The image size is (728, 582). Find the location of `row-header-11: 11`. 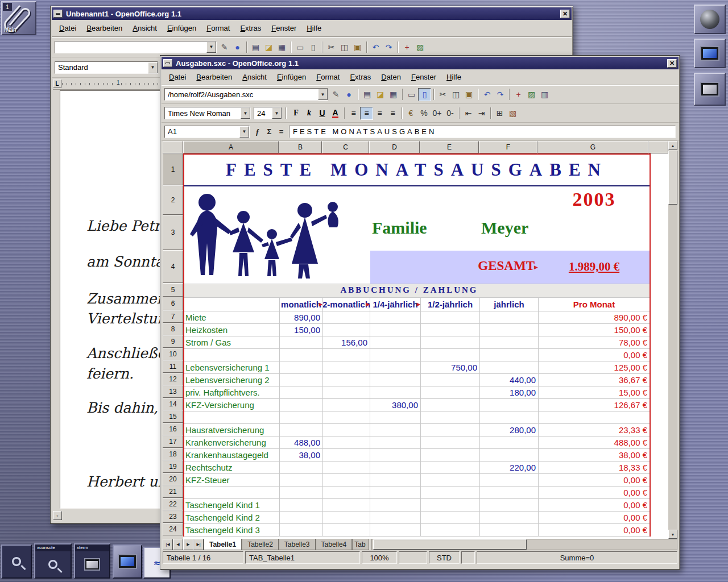

row-header-11: 11 is located at coordinates (173, 367).